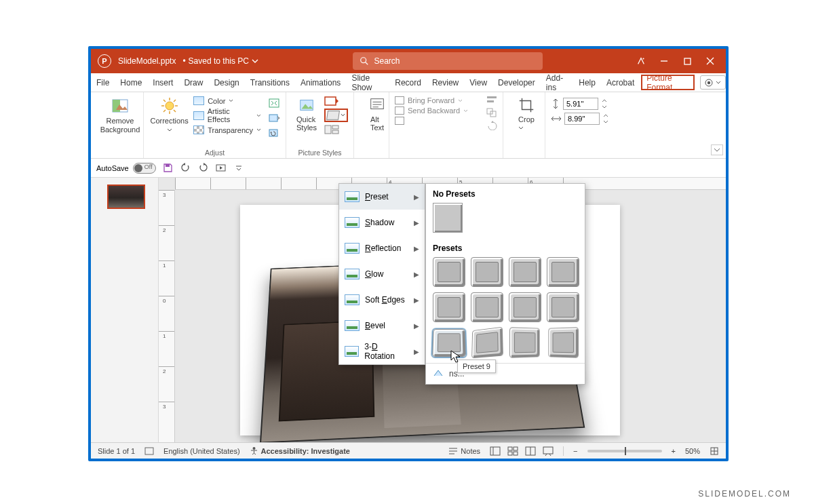 This screenshot has height=504, width=814. I want to click on redo-icon, so click(204, 168).